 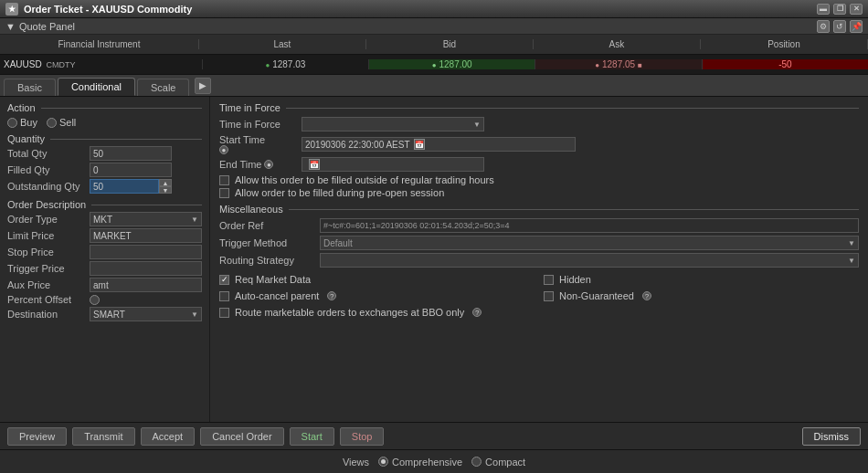 I want to click on trigger-price-row: Trigger Price, so click(x=104, y=268).